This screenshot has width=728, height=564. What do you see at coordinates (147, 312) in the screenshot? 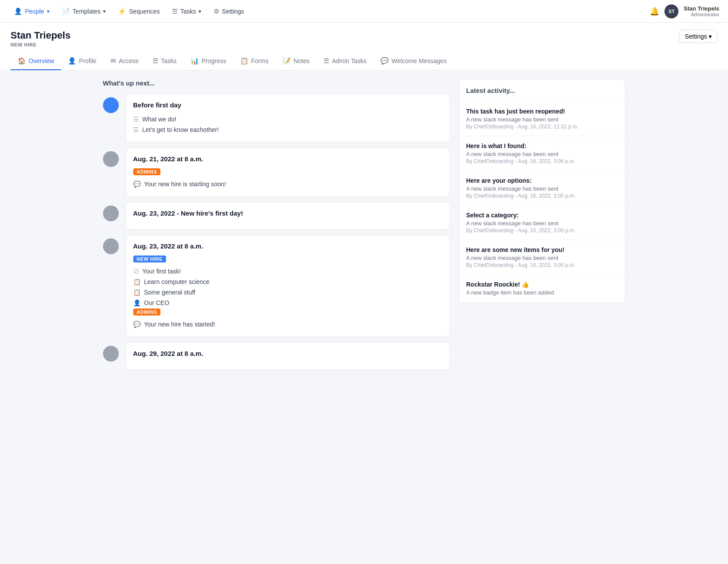
I see `badge-admins: ADMINS` at bounding box center [147, 312].